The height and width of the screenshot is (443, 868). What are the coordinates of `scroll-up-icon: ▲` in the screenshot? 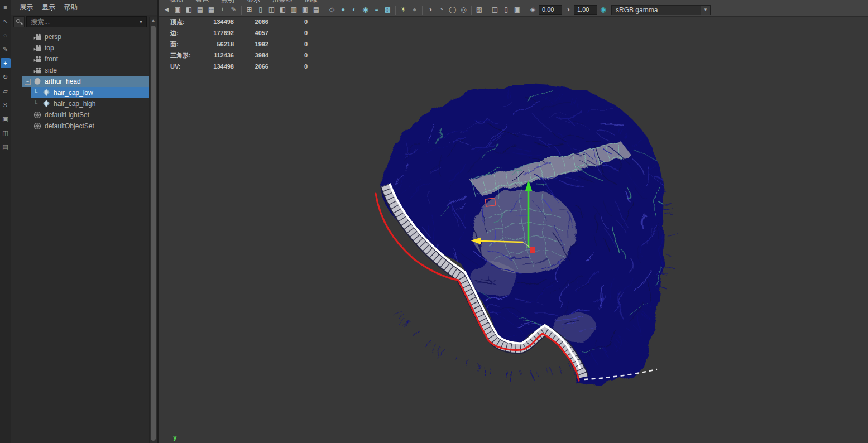 It's located at (153, 21).